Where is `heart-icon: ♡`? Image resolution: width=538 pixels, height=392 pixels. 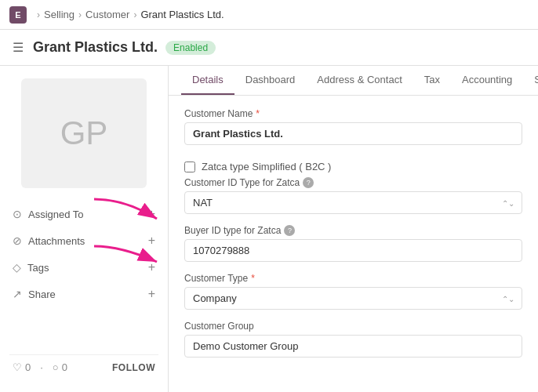 heart-icon: ♡ is located at coordinates (17, 367).